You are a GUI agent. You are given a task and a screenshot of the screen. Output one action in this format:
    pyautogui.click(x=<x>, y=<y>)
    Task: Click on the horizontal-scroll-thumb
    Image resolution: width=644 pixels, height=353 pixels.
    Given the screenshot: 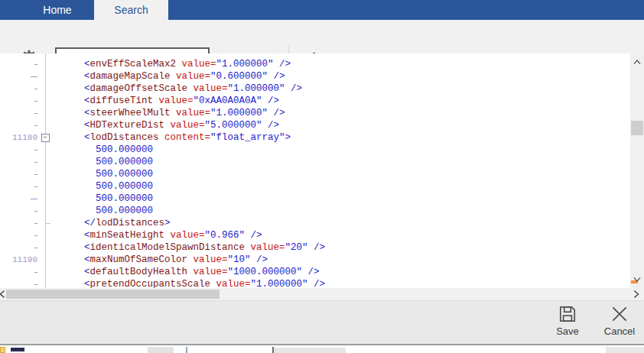 What is the action you would take?
    pyautogui.click(x=113, y=294)
    